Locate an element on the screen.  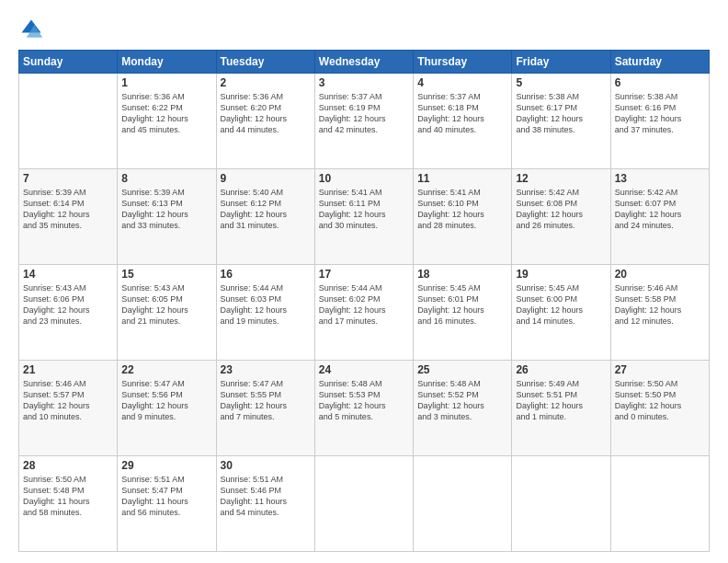
day-info: Sunrise: 5:51 AM Sunset: 5:46 PM Dayligh… is located at coordinates (266, 497).